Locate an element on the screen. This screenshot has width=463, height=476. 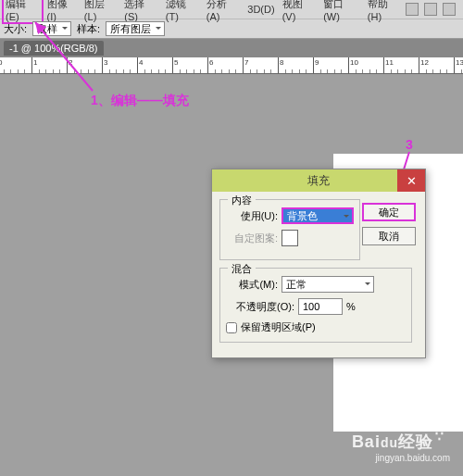
menu-select: 选择(S) is located at coordinates (141, 12).